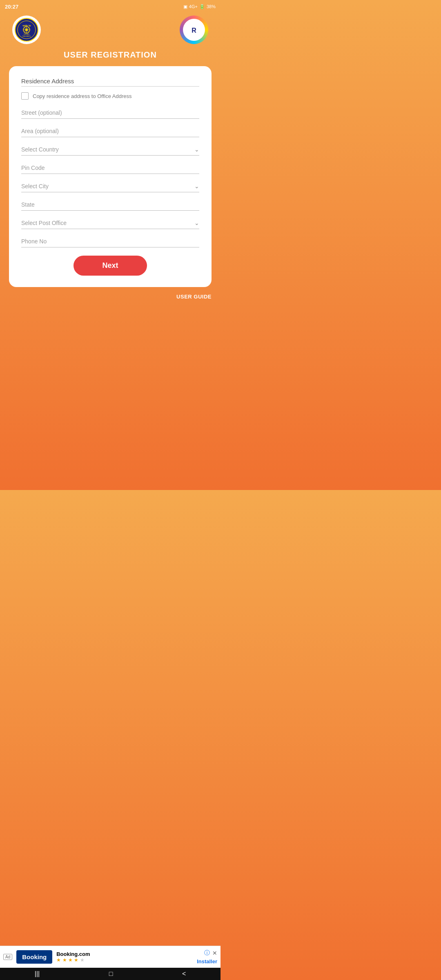 Image resolution: width=441 pixels, height=980 pixels. What do you see at coordinates (82, 96) in the screenshot?
I see `copy-address-label: Copy residence address to Office Address` at bounding box center [82, 96].